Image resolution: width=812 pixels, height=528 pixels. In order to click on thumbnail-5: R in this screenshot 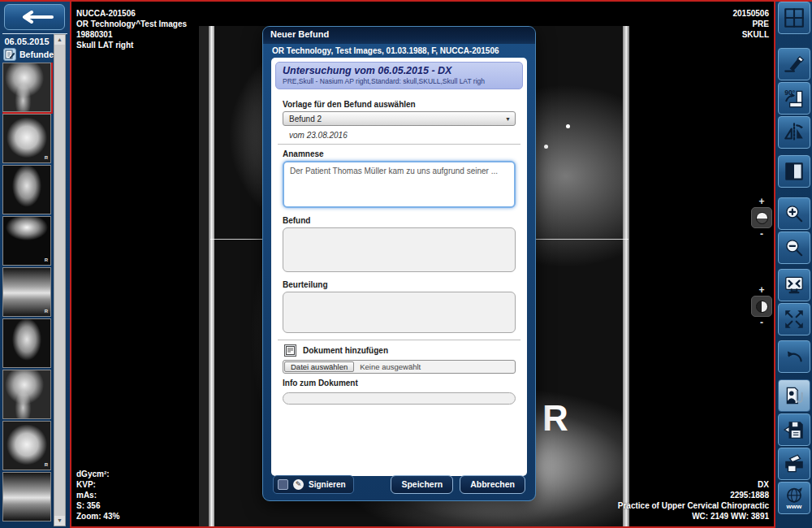, I will do `click(27, 292)`.